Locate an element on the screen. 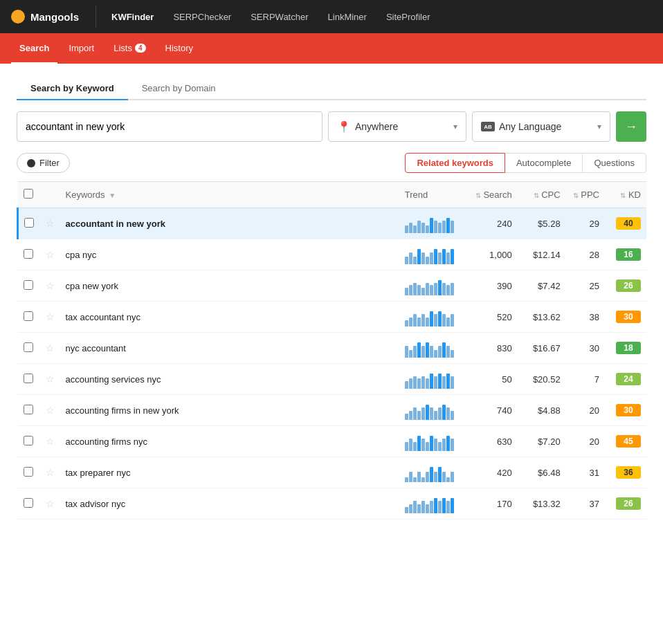 This screenshot has width=663, height=644. keyword-input is located at coordinates (170, 127).